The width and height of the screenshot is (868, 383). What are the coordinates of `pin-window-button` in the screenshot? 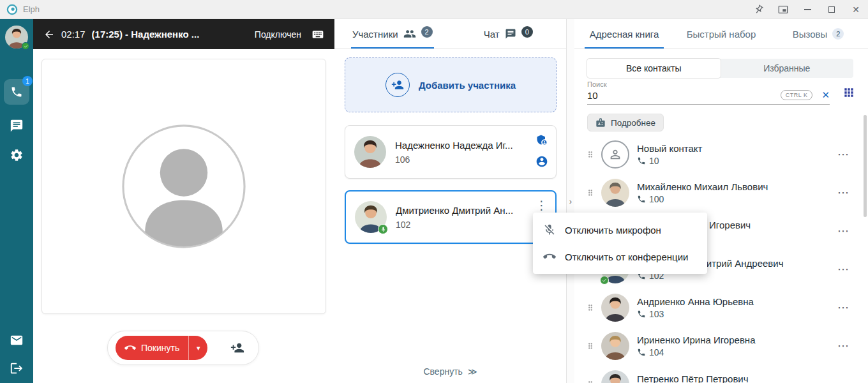 It's located at (758, 9).